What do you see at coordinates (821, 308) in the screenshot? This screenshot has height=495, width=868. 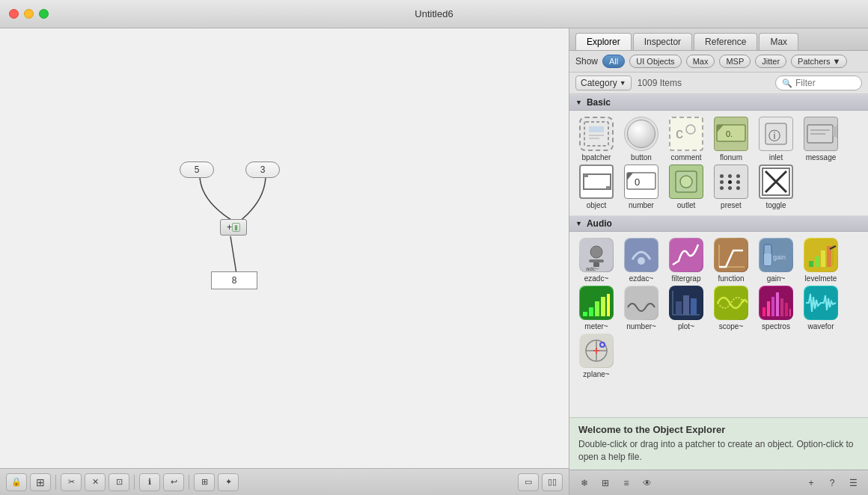 I see `obj-waveform: wavefor` at bounding box center [821, 308].